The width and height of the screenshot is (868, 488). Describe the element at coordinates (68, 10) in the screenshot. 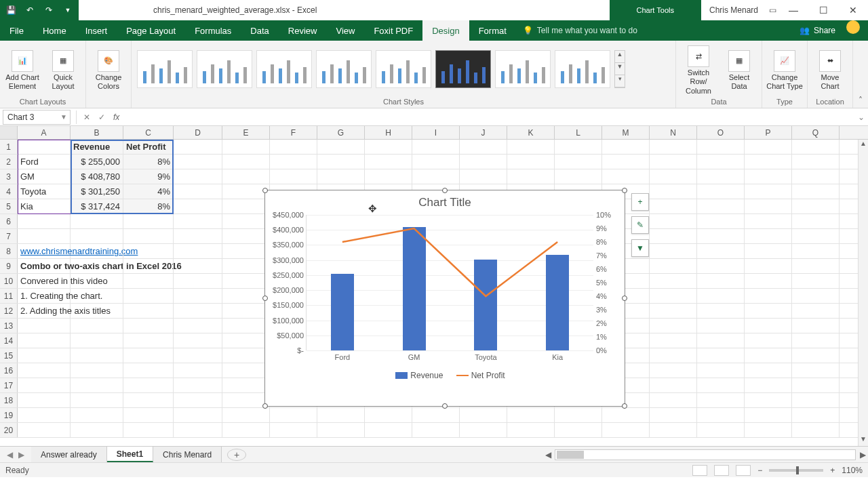

I see `qat-customize-icon: ▼` at that location.